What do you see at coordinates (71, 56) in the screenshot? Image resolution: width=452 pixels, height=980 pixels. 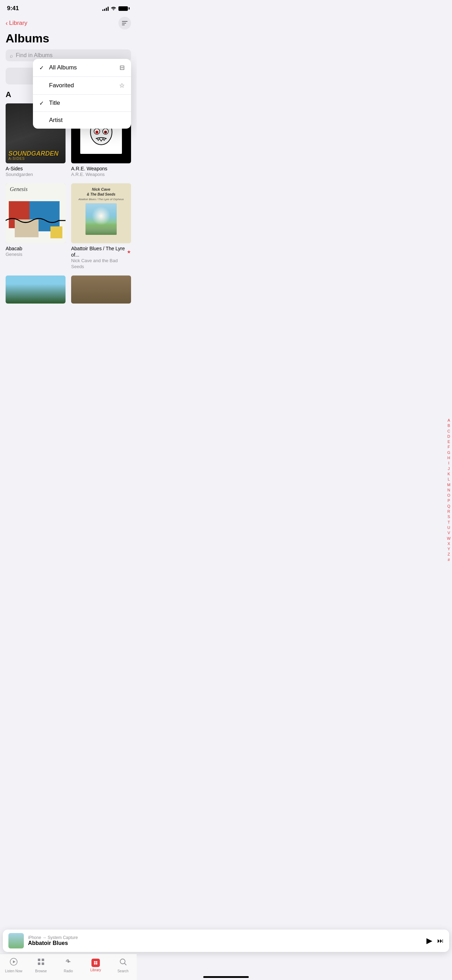 I see `search-input` at bounding box center [71, 56].